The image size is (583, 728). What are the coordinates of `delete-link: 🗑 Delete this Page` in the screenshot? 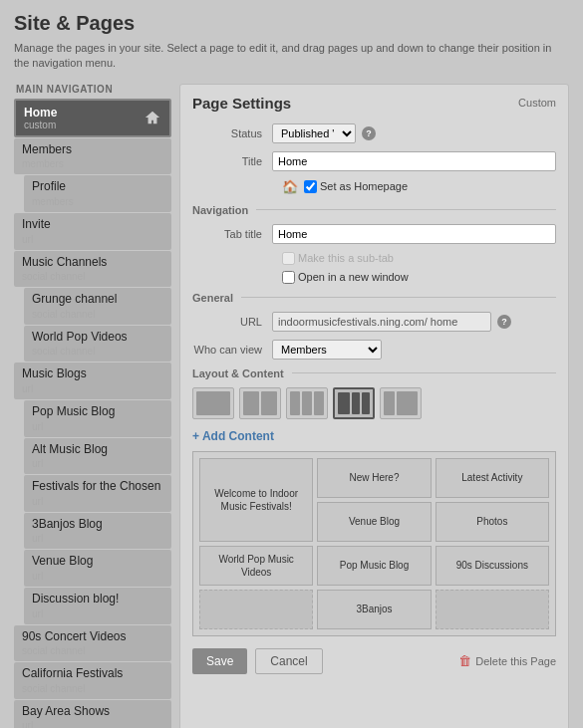 It's located at (507, 661).